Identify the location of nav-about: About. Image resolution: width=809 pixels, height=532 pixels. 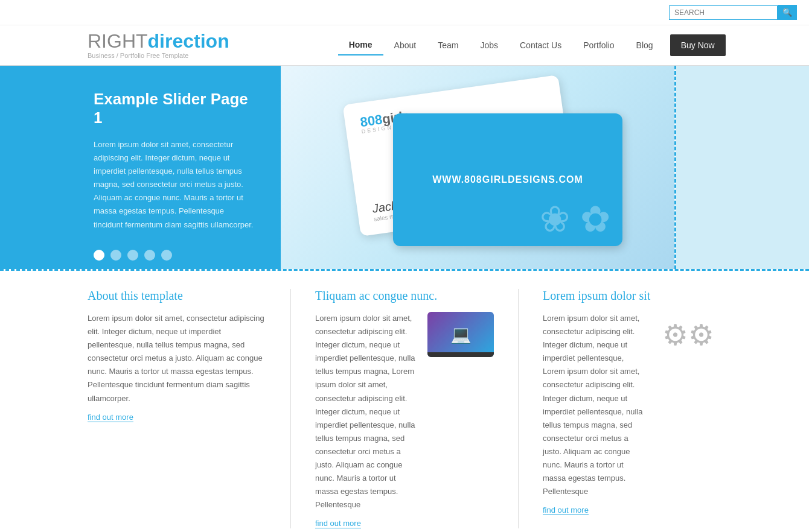
(406, 45).